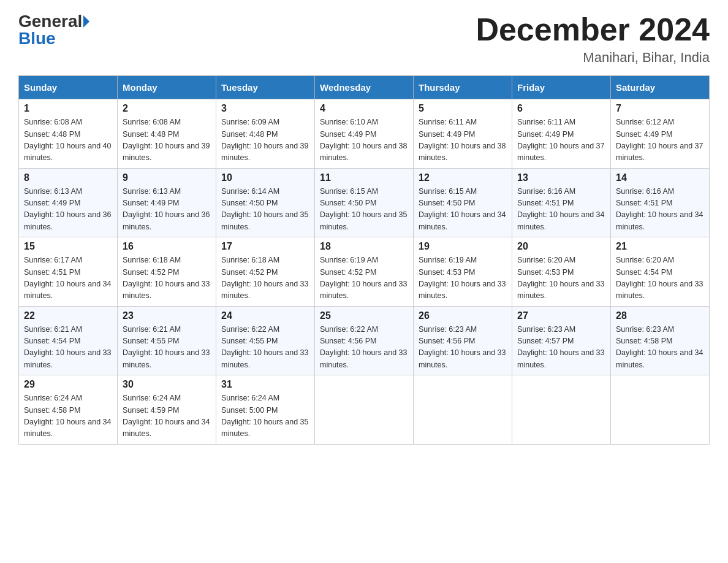 The height and width of the screenshot is (563, 728). What do you see at coordinates (69, 88) in the screenshot?
I see `weekday-header-sunday: Sunday` at bounding box center [69, 88].